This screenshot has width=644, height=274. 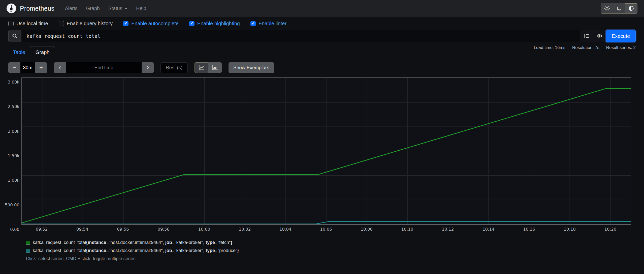 I want to click on checkbox-highlighting: Enable highlighting, so click(x=215, y=24).